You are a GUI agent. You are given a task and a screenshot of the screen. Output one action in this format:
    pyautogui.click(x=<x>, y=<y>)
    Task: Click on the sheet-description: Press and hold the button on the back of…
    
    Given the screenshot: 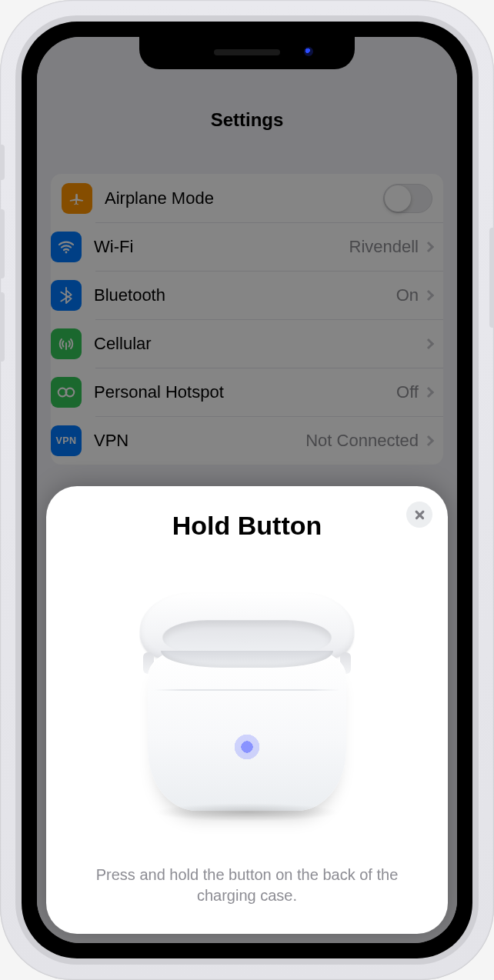 What is the action you would take?
    pyautogui.click(x=247, y=885)
    